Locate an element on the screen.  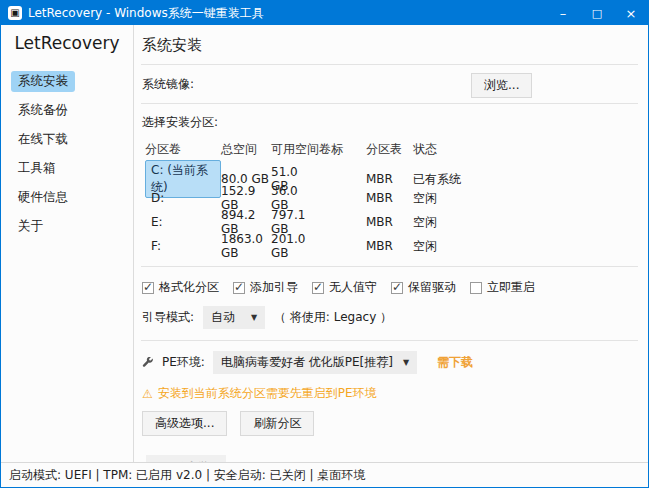
col-status: 状态 is located at coordinates (526, 150).